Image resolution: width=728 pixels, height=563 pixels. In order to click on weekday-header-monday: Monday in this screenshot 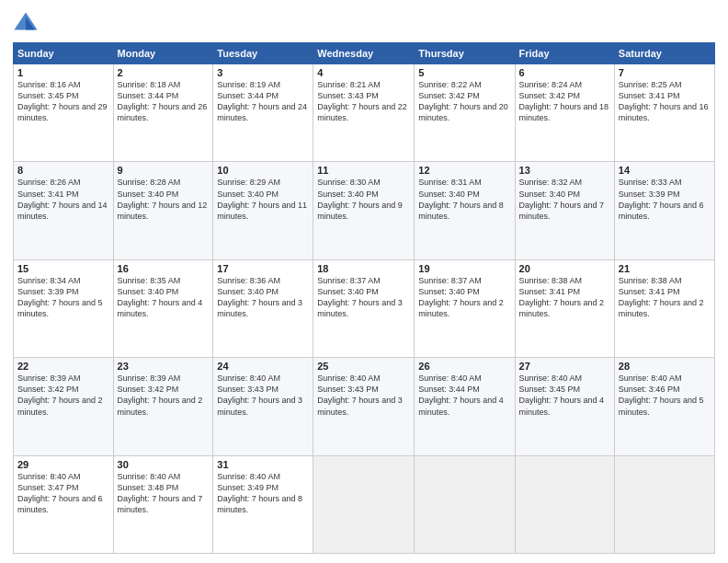, I will do `click(164, 53)`.